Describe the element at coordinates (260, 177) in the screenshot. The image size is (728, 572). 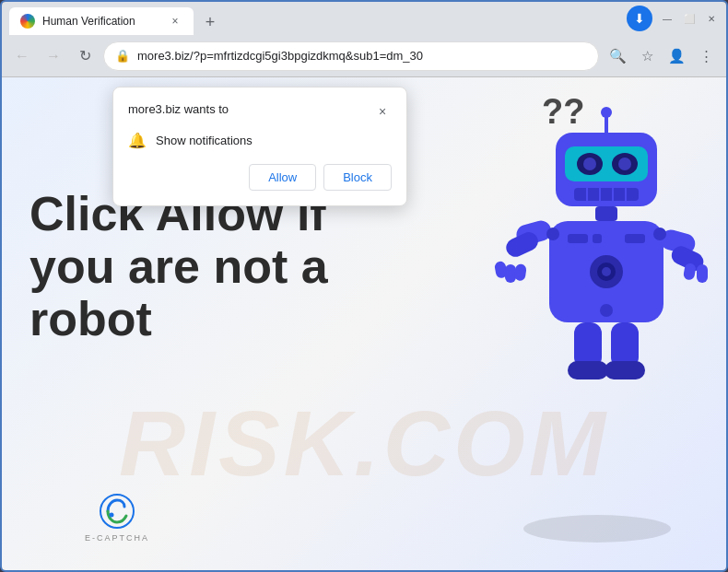
I see `popup-buttons: Allow Block` at that location.